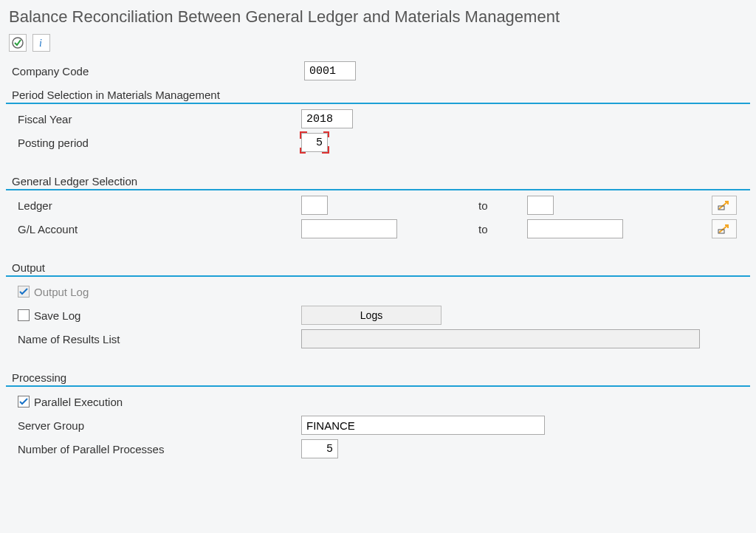  Describe the element at coordinates (575, 229) in the screenshot. I see `gl-account-to-input` at that location.